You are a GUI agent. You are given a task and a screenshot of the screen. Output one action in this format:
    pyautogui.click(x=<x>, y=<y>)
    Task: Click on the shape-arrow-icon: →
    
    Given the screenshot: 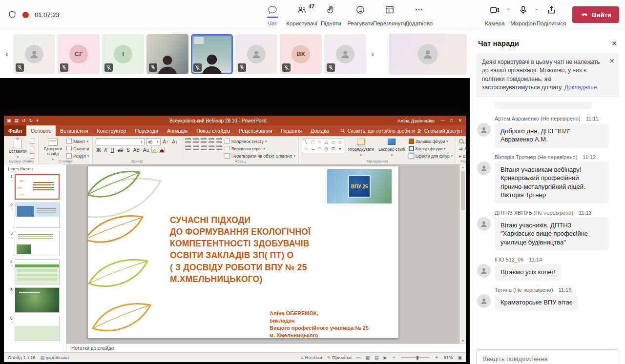 What is the action you would take?
    pyautogui.click(x=312, y=149)
    